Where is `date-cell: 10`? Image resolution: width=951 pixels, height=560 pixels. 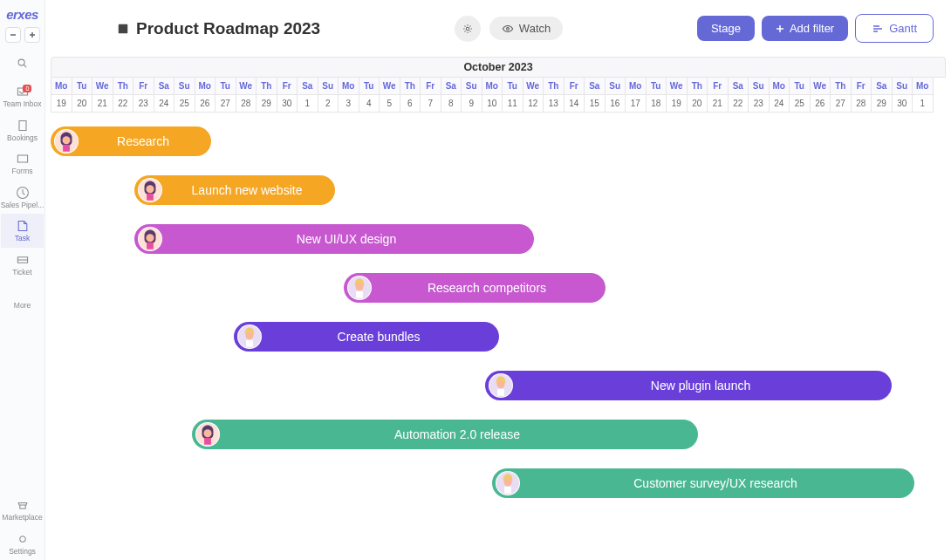
date-cell: 10 is located at coordinates (492, 104).